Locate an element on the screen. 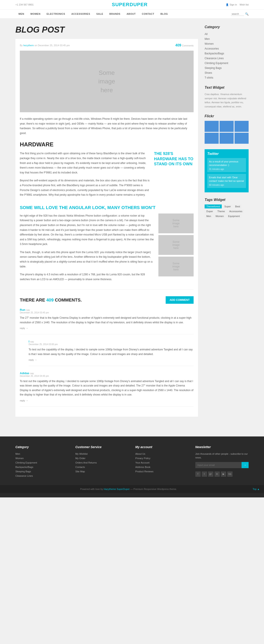 This screenshot has height=644, width=264. cat-backpacks: Backpacks/Bags is located at coordinates (226, 54).